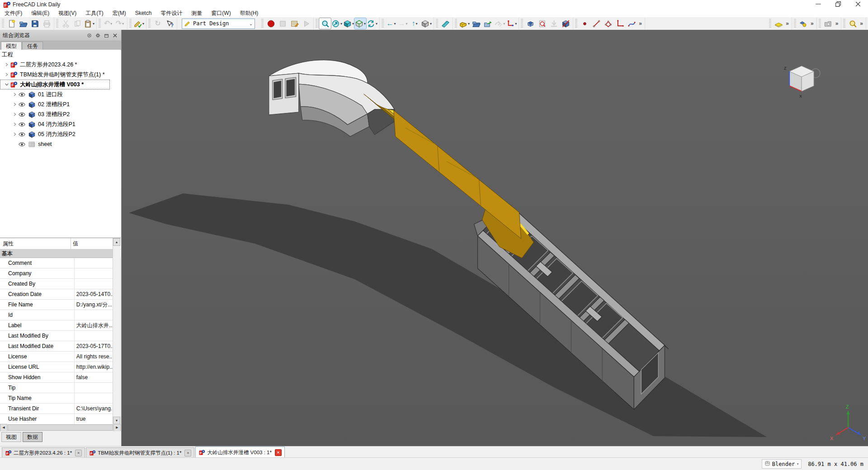  What do you see at coordinates (511, 24) in the screenshot?
I see `datum-axes-button: ▾` at bounding box center [511, 24].